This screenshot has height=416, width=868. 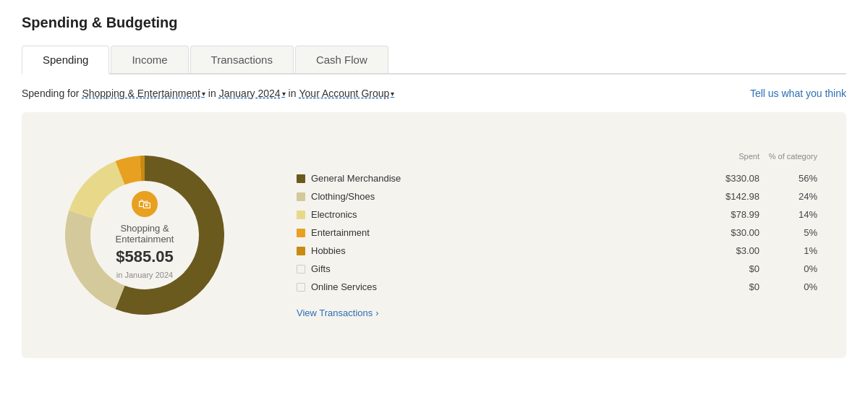 I want to click on category-chevron-icon: ▾, so click(x=204, y=94).